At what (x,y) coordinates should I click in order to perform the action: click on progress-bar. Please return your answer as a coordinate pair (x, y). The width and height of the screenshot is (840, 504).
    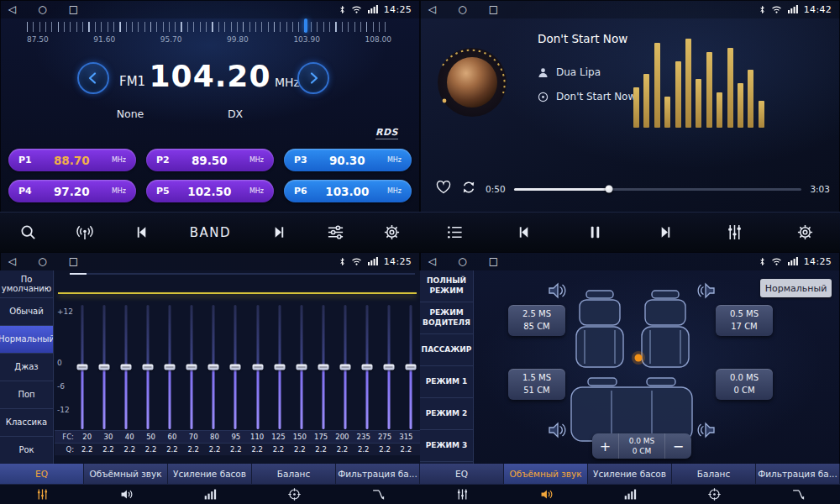
    Looking at the image, I should click on (659, 190).